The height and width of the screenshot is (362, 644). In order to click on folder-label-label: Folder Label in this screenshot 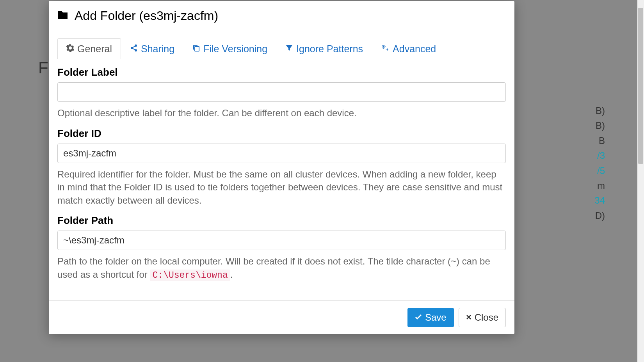, I will do `click(282, 73)`.